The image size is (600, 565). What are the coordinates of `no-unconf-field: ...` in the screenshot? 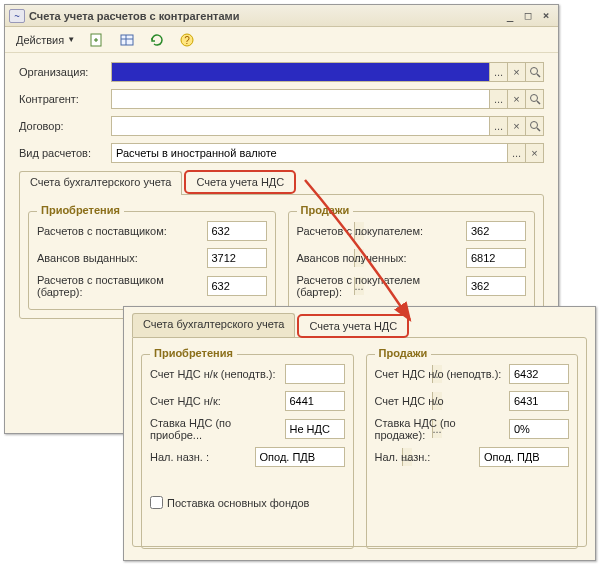 It's located at (539, 374).